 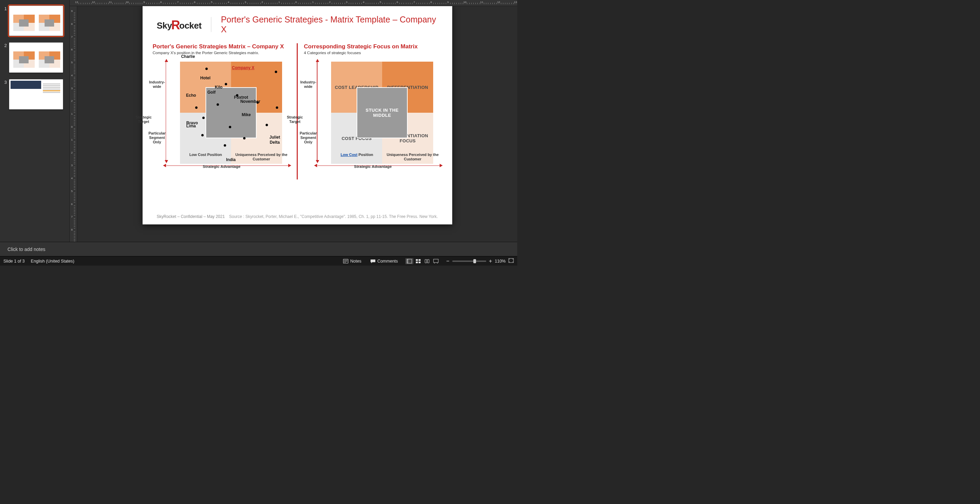 What do you see at coordinates (179, 24) in the screenshot?
I see `skyrocket-logo: Sky R ocket` at bounding box center [179, 24].